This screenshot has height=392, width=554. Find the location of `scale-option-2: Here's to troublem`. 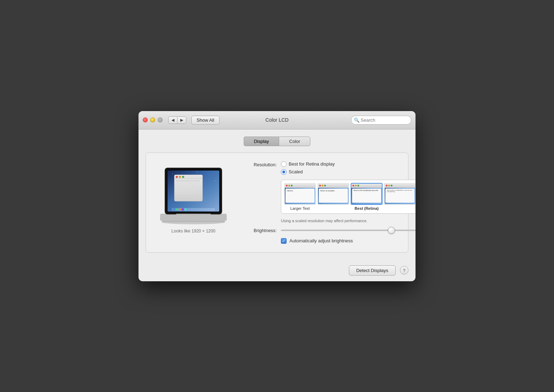

scale-option-2: Here's to troublem is located at coordinates (333, 197).